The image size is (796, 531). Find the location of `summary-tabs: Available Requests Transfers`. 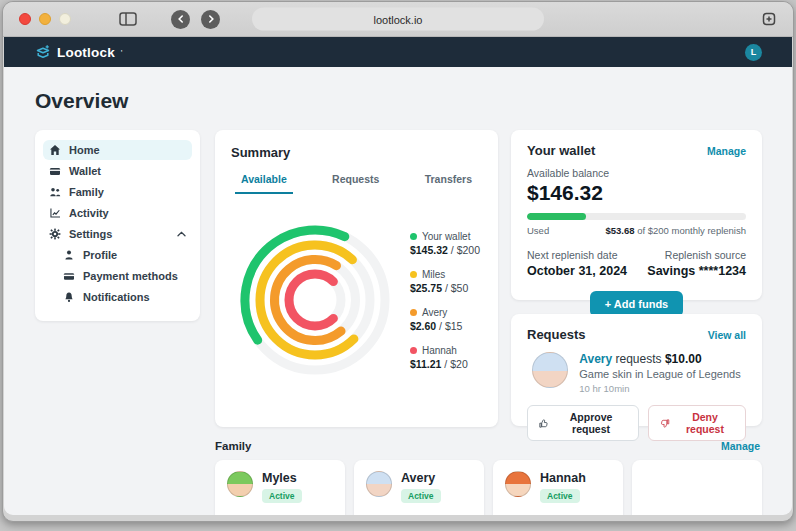

summary-tabs: Available Requests Transfers is located at coordinates (356, 184).